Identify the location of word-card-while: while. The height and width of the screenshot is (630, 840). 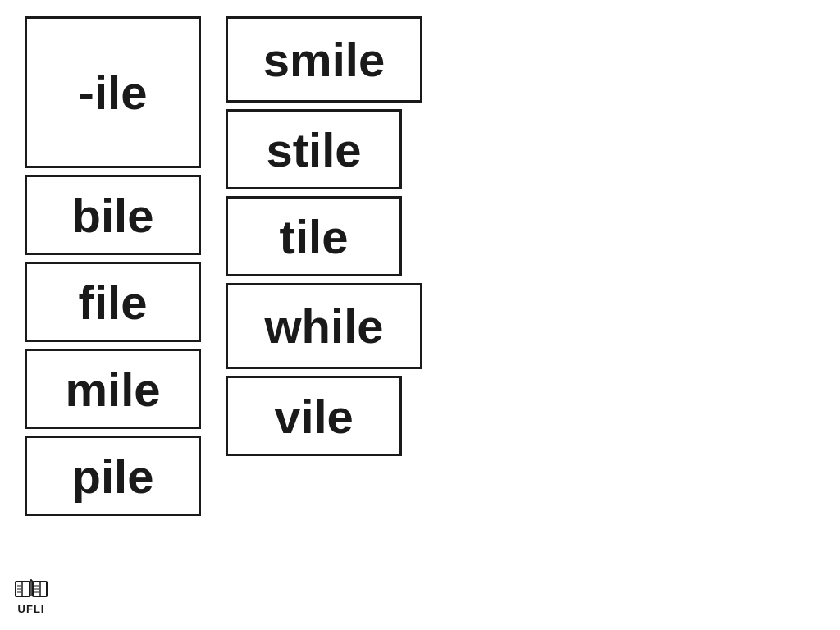
(324, 326).